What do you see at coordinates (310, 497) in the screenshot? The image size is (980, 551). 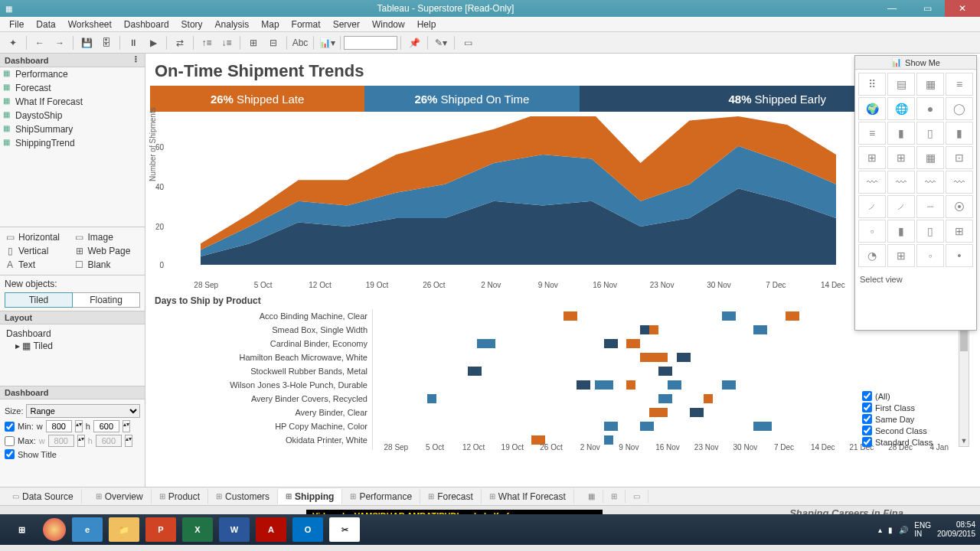 I see `tab-shipping: ⊞Shipping` at bounding box center [310, 497].